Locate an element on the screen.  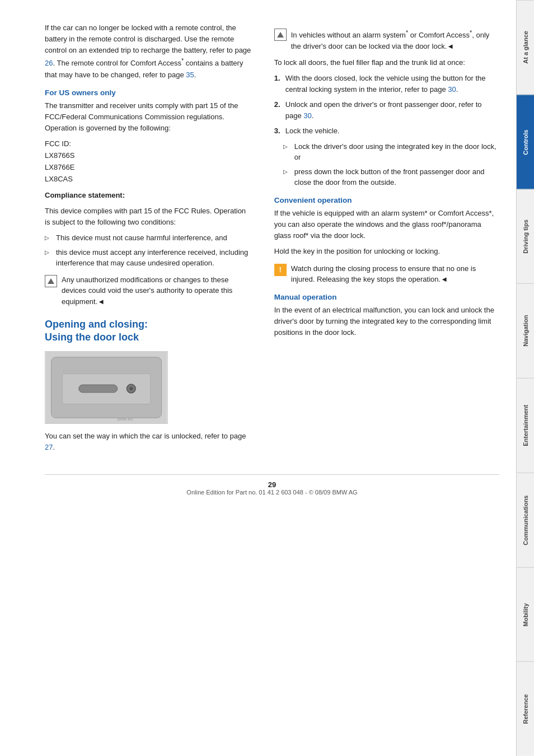
page-footer: 29 Online Edition for Part no. 01 41 2 6… is located at coordinates (272, 485).